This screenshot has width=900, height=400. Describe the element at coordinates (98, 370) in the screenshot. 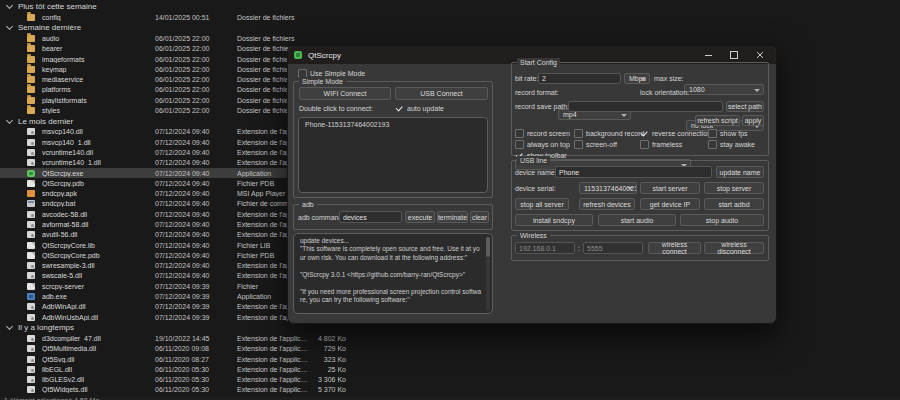

I see `file-name: libEGL.dll` at that location.